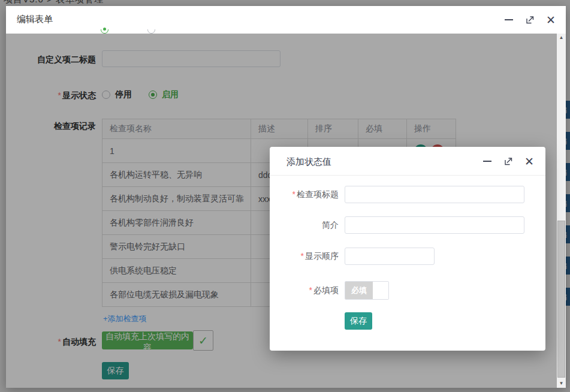 The image size is (570, 392). What do you see at coordinates (435, 194) in the screenshot?
I see `check-item-title-input` at bounding box center [435, 194].